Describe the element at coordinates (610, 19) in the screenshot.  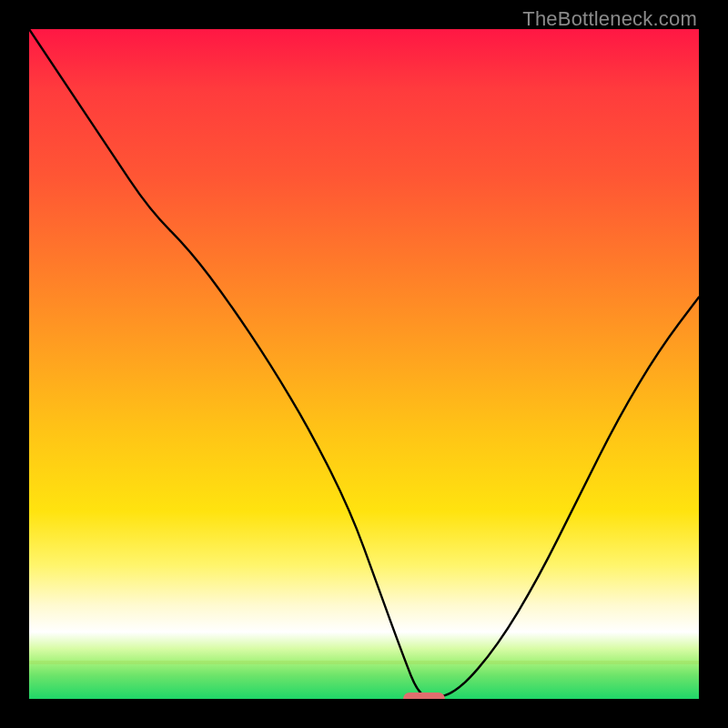
I see `watermark-text: TheBottleneck.com` at that location.